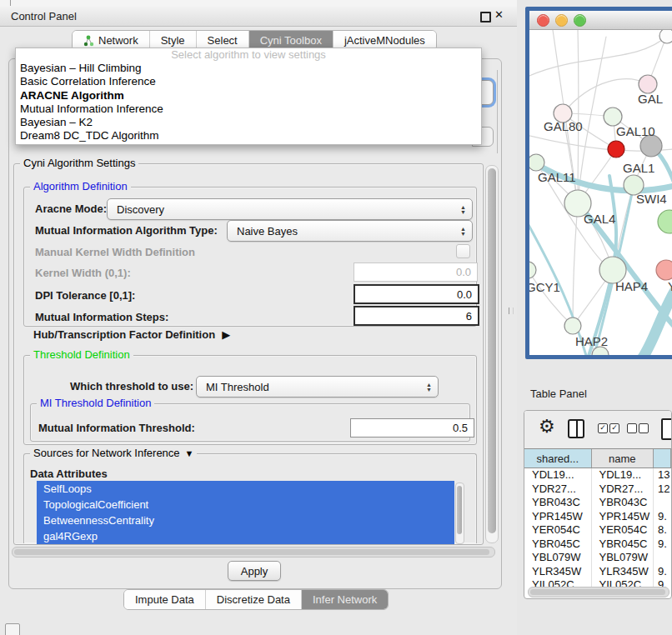 This screenshot has width=672, height=635. I want to click on algorithm-option-dream8-dc-tdc-algorithm: Dream8 DC_TDC Algorithm, so click(248, 136).